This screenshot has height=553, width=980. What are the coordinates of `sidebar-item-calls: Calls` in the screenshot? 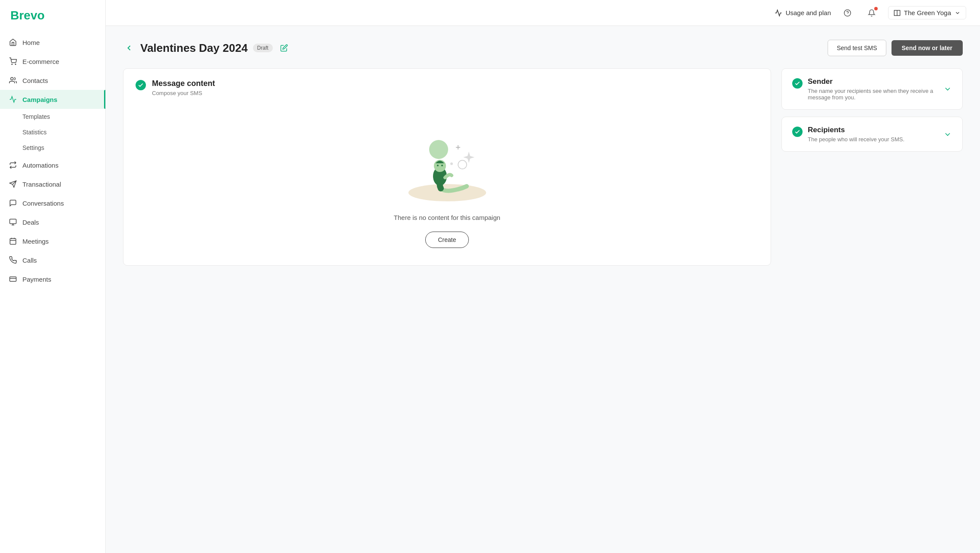 It's located at (53, 260).